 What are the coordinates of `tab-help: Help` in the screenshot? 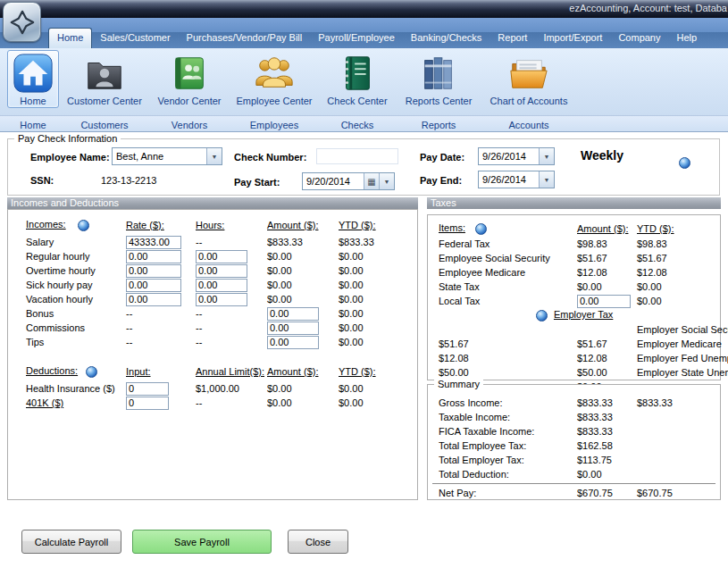 It's located at (686, 38).